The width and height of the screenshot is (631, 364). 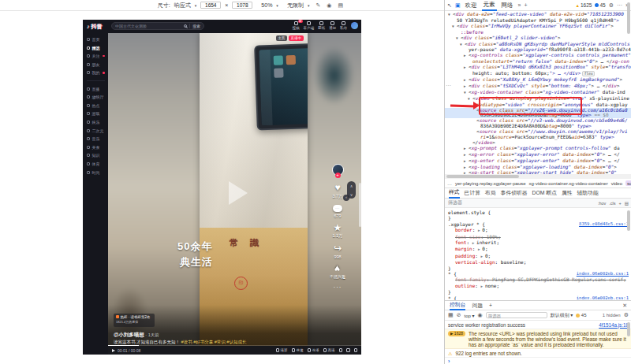 I want to click on breadcrumb-overflow: …, so click(x=450, y=184).